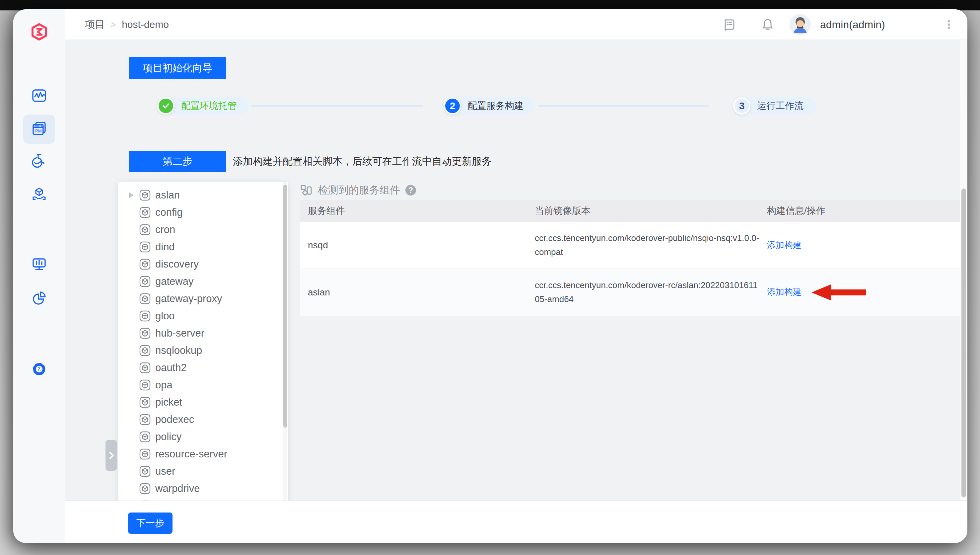 This screenshot has width=980, height=555. I want to click on tree-item-policy: policy, so click(203, 437).